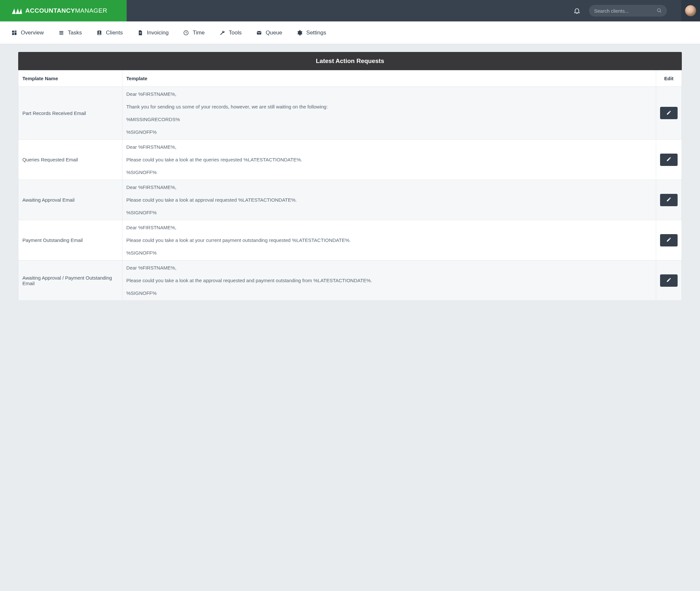 The image size is (700, 591). Describe the element at coordinates (659, 11) in the screenshot. I see `search-icon` at that location.